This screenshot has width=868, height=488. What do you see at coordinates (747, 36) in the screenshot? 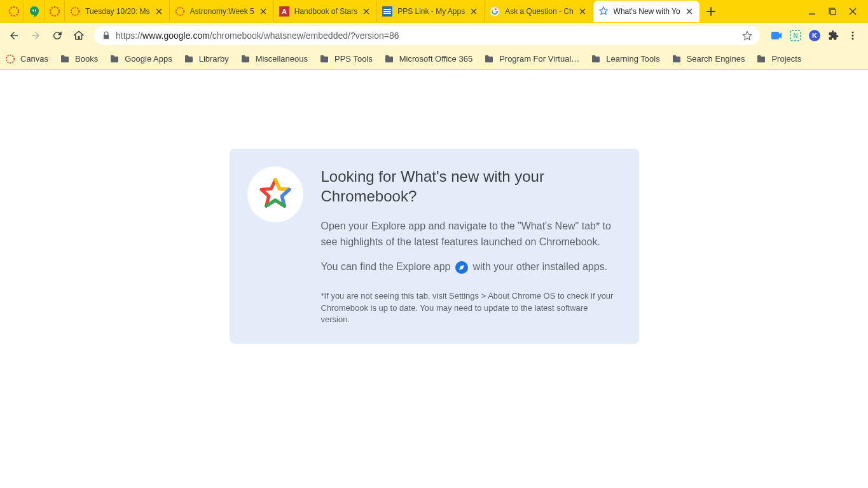
I see `bookmark-star-icon` at bounding box center [747, 36].